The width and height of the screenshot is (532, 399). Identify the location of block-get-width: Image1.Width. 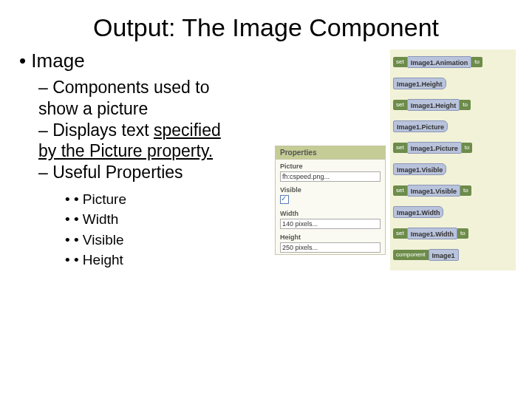
(453, 212).